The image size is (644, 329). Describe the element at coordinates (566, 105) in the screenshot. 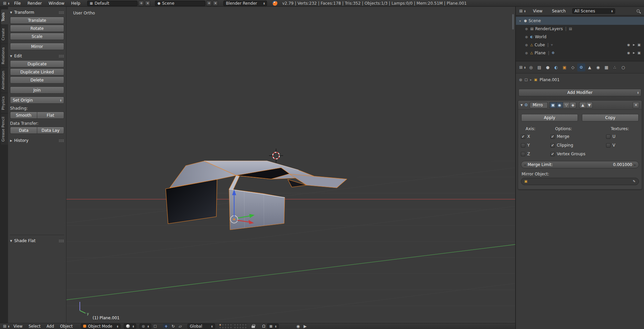

I see `modifier-editmode-toggle: ▽` at that location.